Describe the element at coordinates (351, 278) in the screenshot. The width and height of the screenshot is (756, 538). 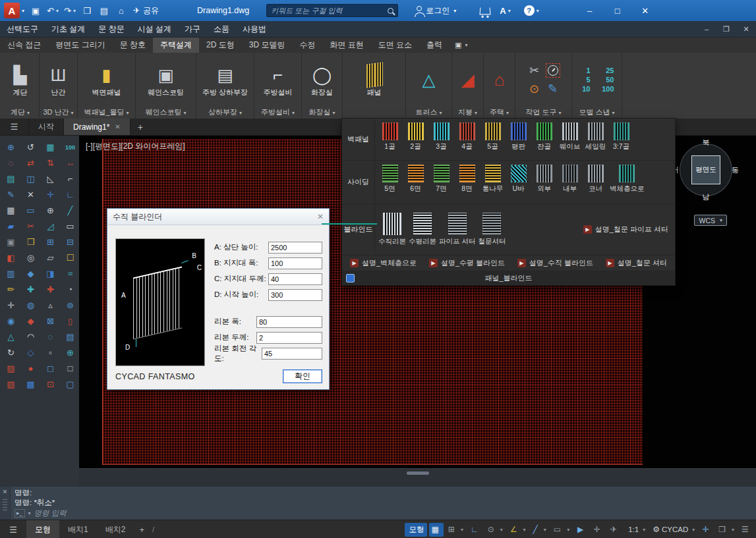
I see `flyout-pin-icon` at that location.